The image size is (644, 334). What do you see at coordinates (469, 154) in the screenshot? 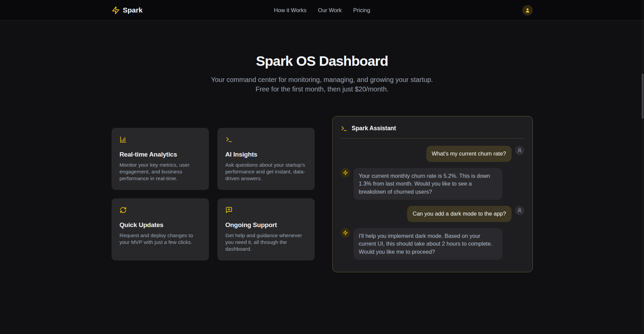
I see `chat-bubble: What's my current churn rate?` at bounding box center [469, 154].